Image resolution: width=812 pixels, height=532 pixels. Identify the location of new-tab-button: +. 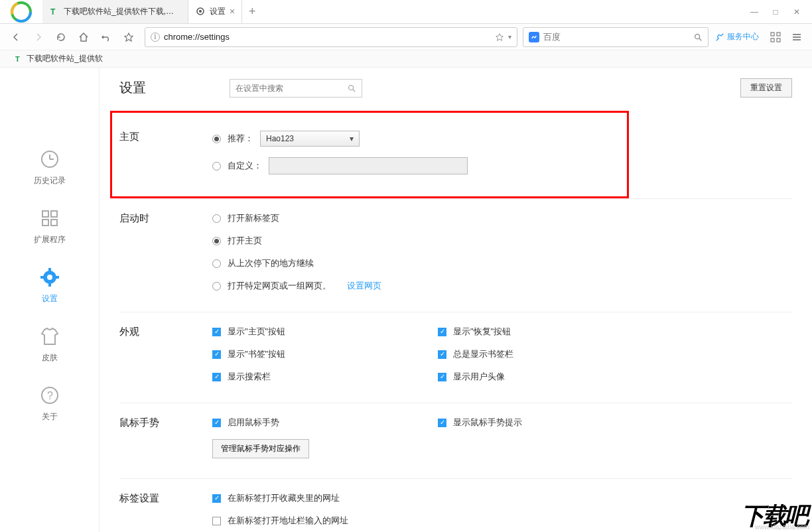
(252, 12).